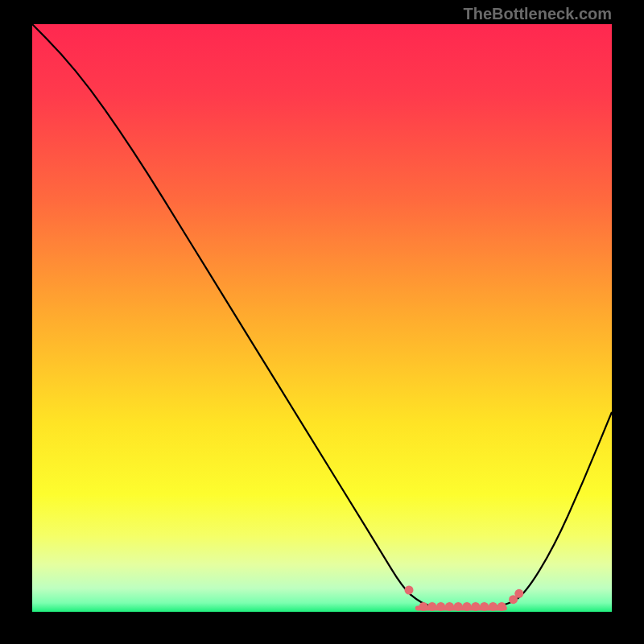 Image resolution: width=644 pixels, height=644 pixels. What do you see at coordinates (538, 14) in the screenshot?
I see `watermark-text: TheBottleneck.com` at bounding box center [538, 14].